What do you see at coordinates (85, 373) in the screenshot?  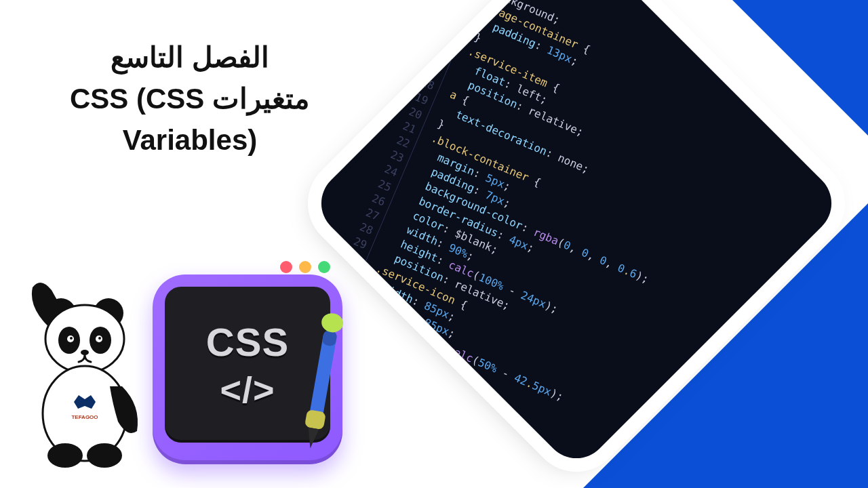 I see `panda-illustration: TEFAGOO` at bounding box center [85, 373].